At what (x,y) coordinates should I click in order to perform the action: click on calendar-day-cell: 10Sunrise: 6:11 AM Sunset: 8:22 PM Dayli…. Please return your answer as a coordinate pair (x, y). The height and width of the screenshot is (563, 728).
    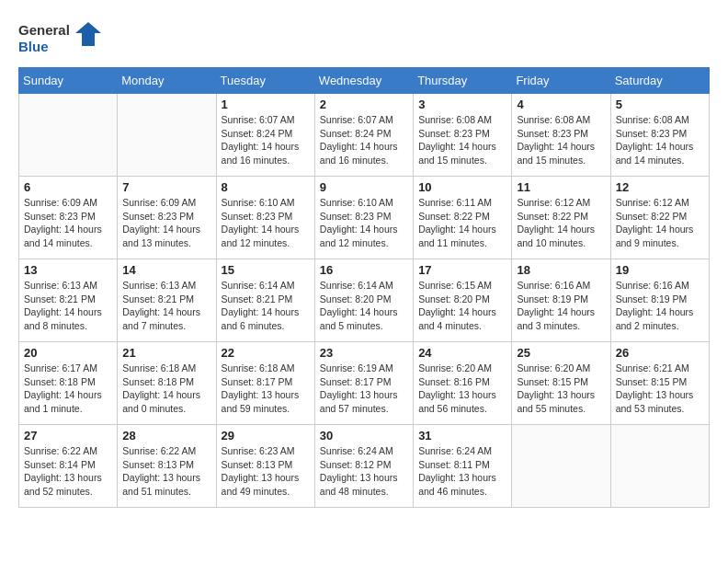
    Looking at the image, I should click on (463, 218).